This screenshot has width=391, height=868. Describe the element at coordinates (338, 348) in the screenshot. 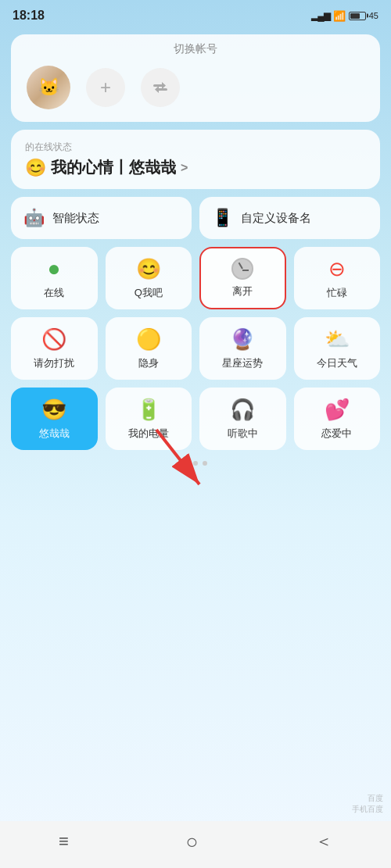

I see `status-weather-button: ⛅ 今日天气` at that location.